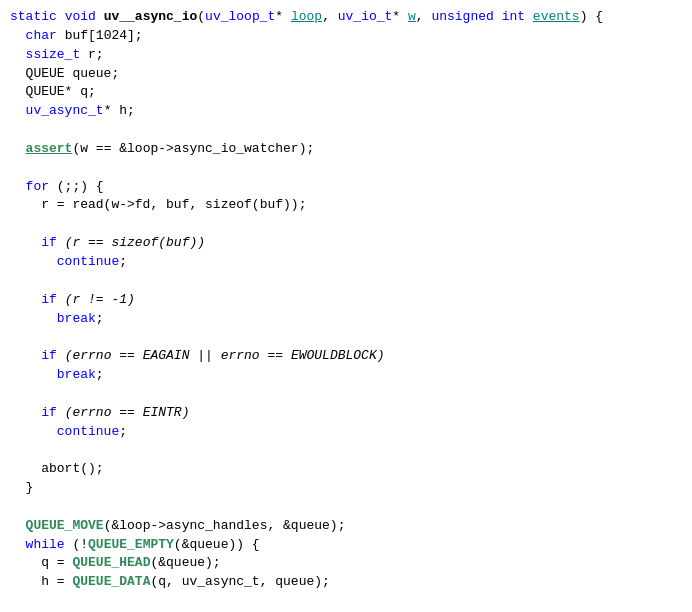  I want to click on code-line: if (errno == EAGAIN || errno == EWOULDBL…, so click(346, 356).